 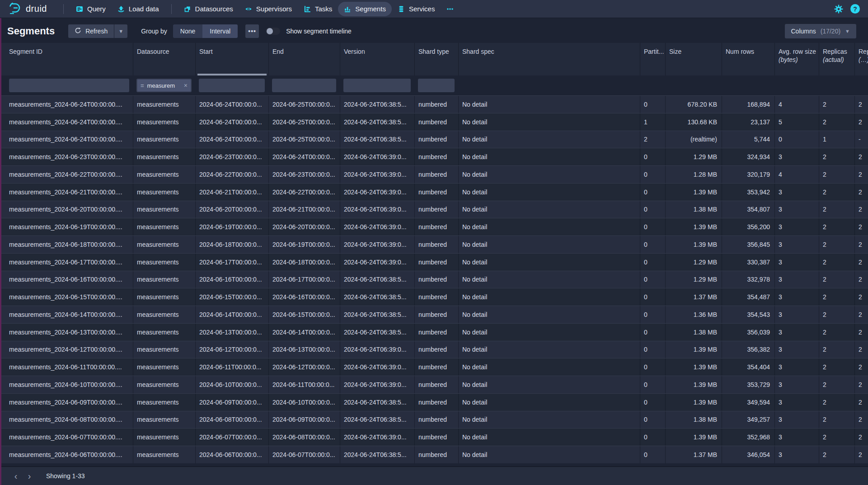 I want to click on group-by-none-button: None, so click(x=188, y=31).